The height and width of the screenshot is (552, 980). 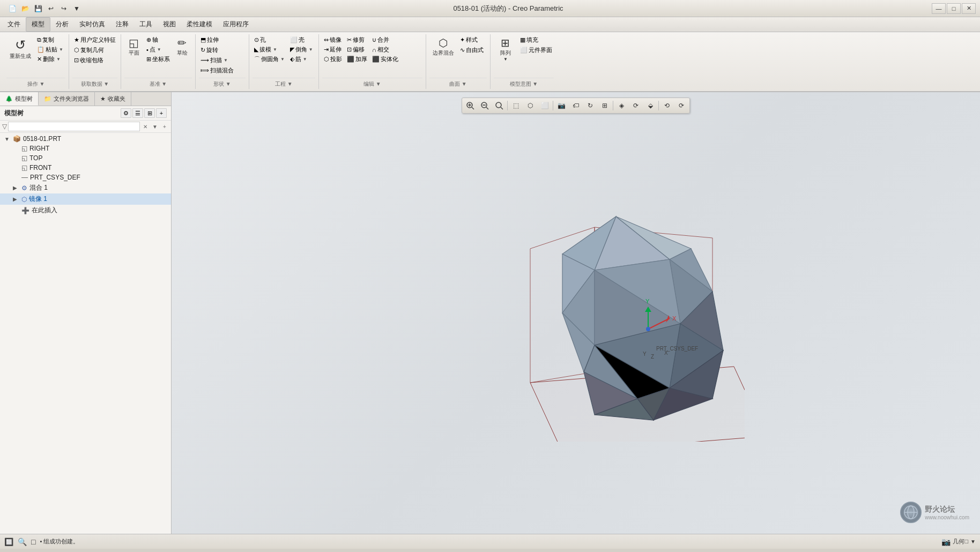 What do you see at coordinates (470, 106) in the screenshot?
I see `vt-zoom-in` at bounding box center [470, 106].